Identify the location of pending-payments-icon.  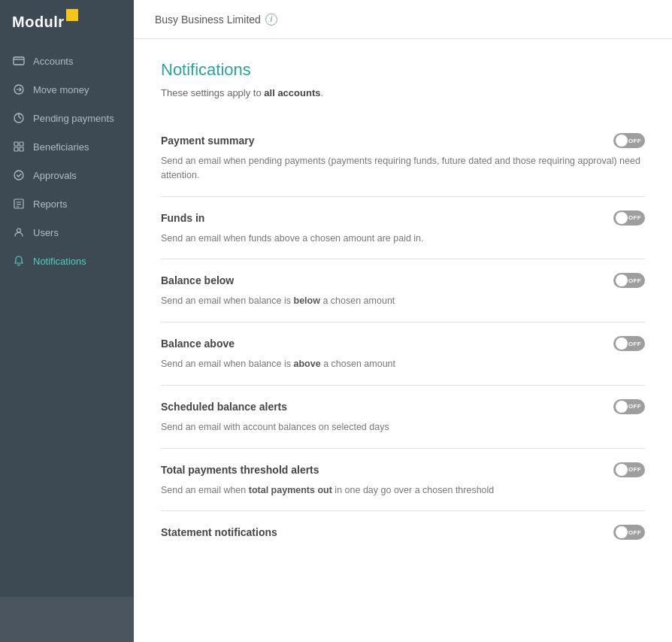
(19, 118).